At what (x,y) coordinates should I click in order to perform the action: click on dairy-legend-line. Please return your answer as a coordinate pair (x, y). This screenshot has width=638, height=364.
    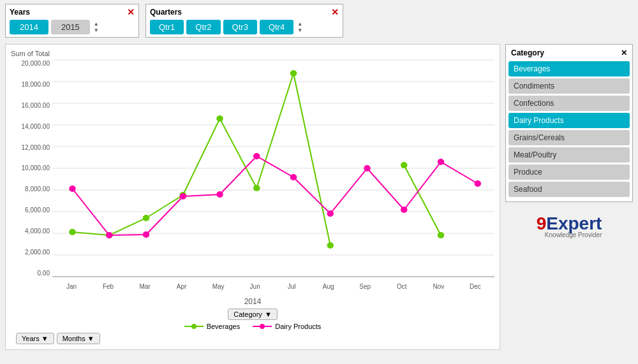
    Looking at the image, I should click on (262, 326).